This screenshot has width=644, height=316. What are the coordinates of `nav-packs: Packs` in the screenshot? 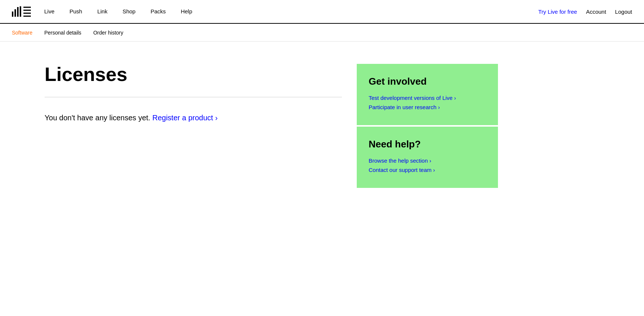 It's located at (158, 11).